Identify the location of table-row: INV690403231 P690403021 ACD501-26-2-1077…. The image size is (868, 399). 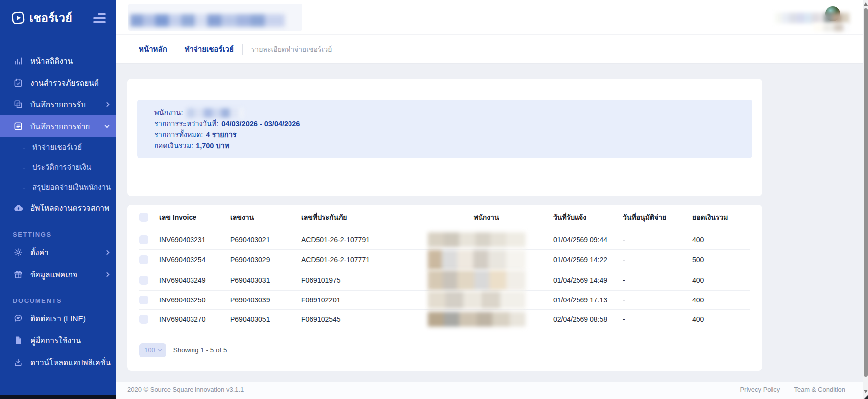
(445, 240).